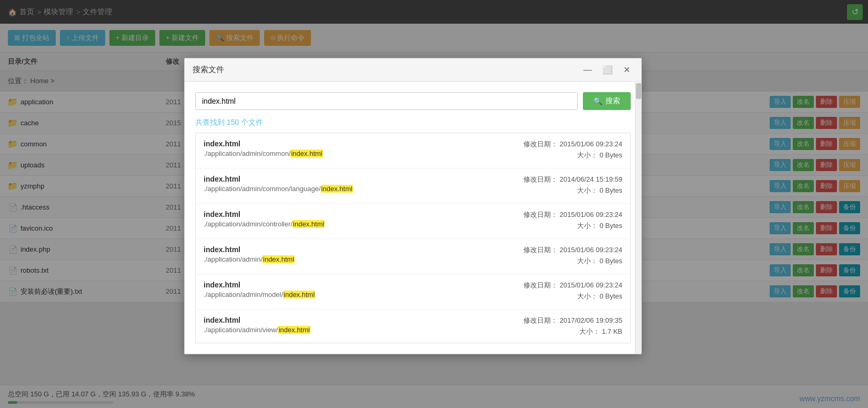 This screenshot has width=868, height=408. Describe the element at coordinates (413, 326) in the screenshot. I see `result-item: index.html ./application/admin/view/inde…` at that location.